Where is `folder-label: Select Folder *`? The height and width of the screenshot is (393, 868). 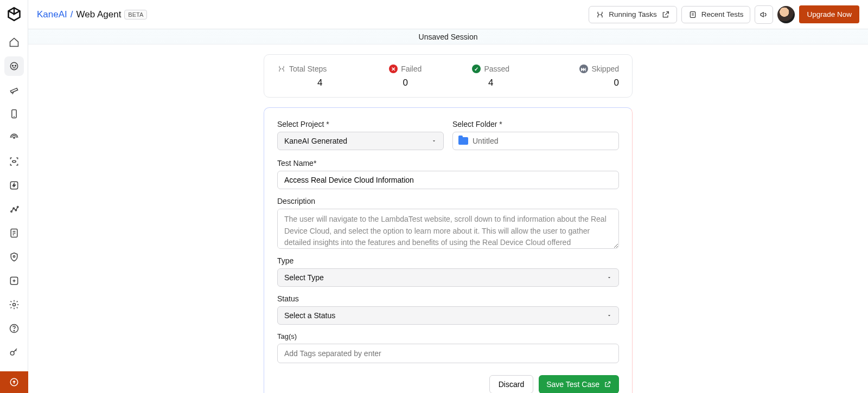
folder-label: Select Folder * is located at coordinates (536, 124).